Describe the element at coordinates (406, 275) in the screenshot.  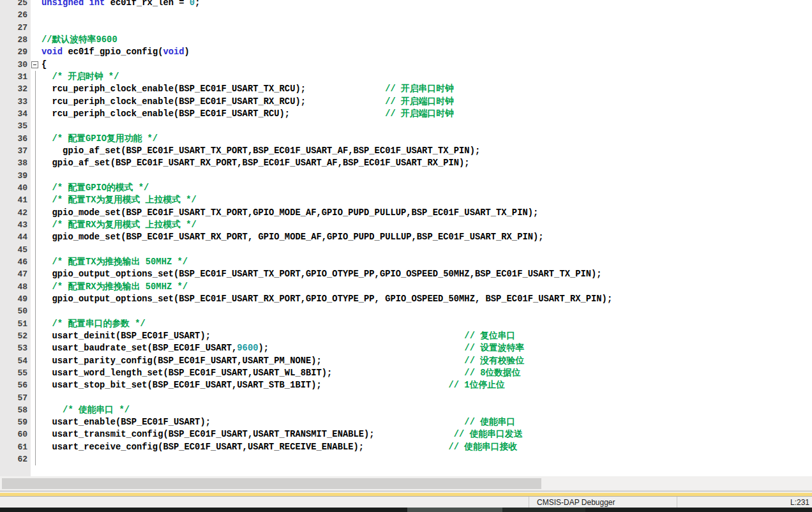
I see `code-line: 47 gpio_output_options_set(BSP_EC01F_USA…` at that location.